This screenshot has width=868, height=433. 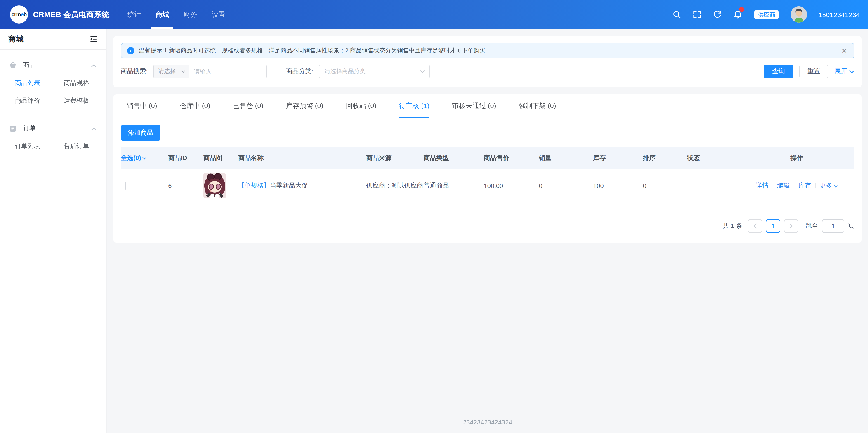 What do you see at coordinates (797, 158) in the screenshot?
I see `col-header-actions: 操作` at bounding box center [797, 158].